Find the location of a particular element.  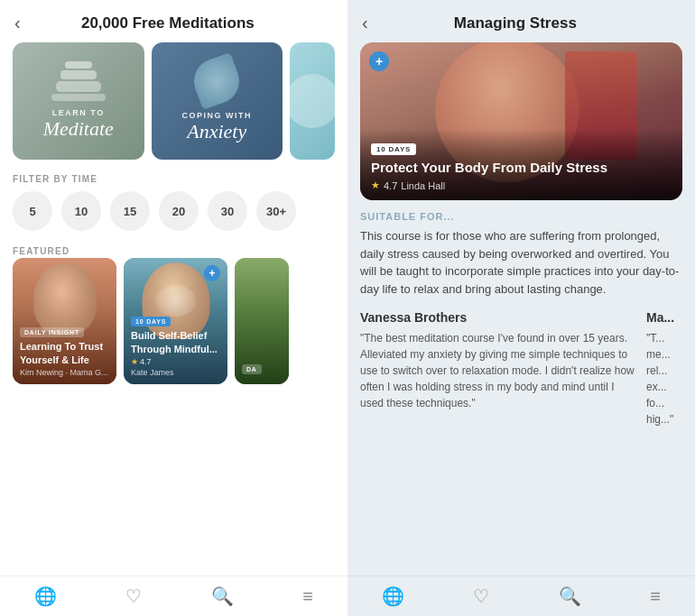

feat-card2-title: Build Self-Belief Through Mindful... is located at coordinates (175, 343).